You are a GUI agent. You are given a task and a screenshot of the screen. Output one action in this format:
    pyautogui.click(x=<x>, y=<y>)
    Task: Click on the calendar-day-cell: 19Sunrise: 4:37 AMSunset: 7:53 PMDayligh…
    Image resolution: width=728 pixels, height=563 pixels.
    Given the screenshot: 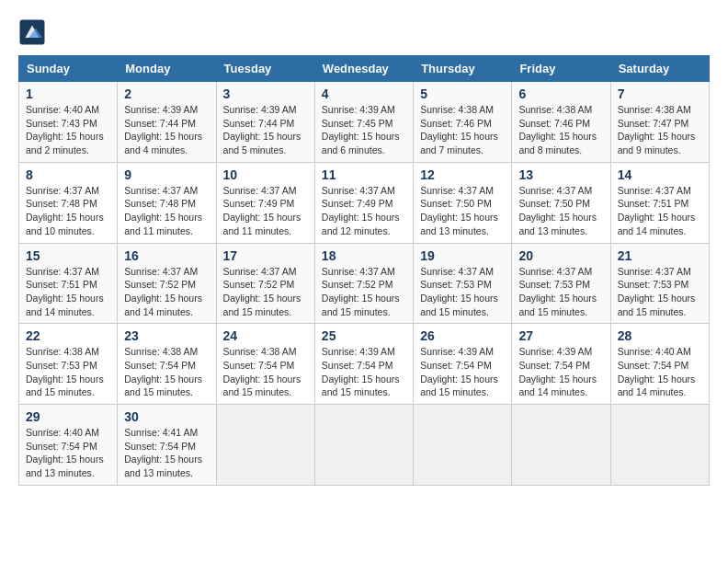 What is the action you would take?
    pyautogui.click(x=463, y=283)
    